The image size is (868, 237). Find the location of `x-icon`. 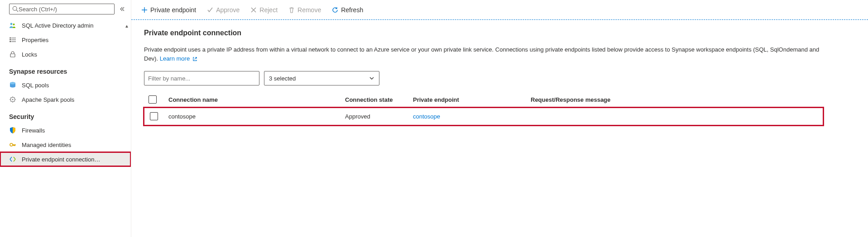

x-icon is located at coordinates (254, 10).